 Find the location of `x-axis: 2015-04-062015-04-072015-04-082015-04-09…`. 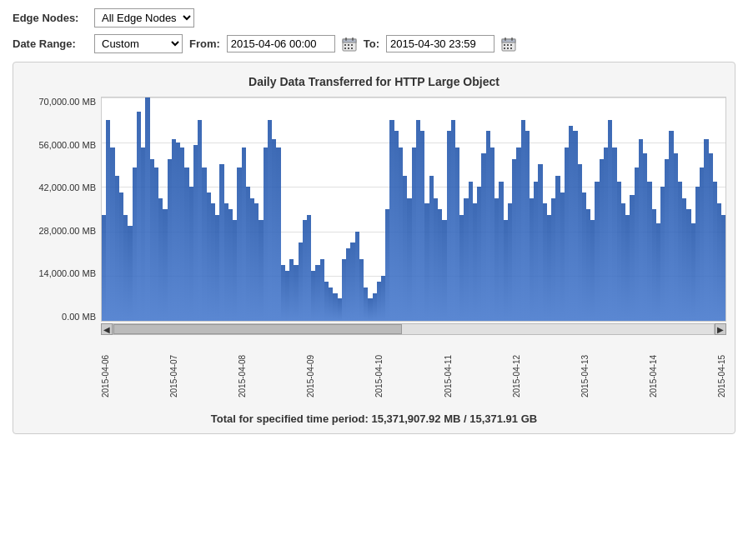

x-axis: 2015-04-062015-04-072015-04-082015-04-09… is located at coordinates (414, 368).